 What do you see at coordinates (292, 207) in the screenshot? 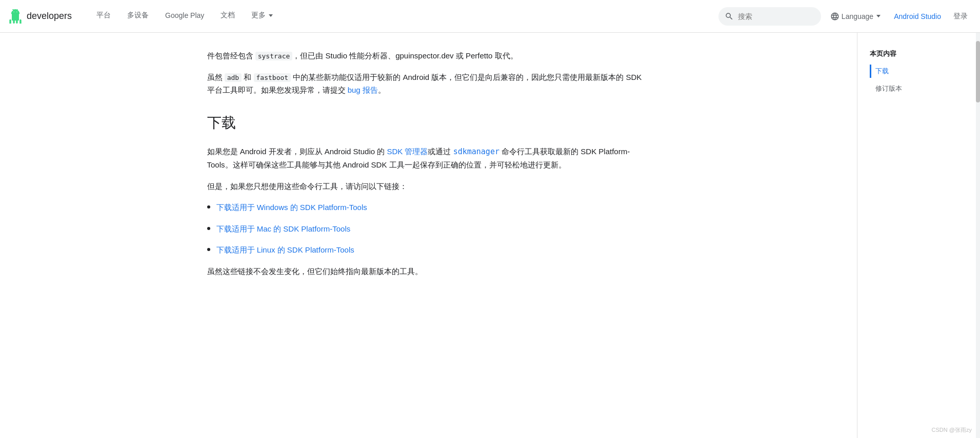
I see `windows-download-link: 下载适用于 Windows 的 SDK Platform-Tools` at bounding box center [292, 207].